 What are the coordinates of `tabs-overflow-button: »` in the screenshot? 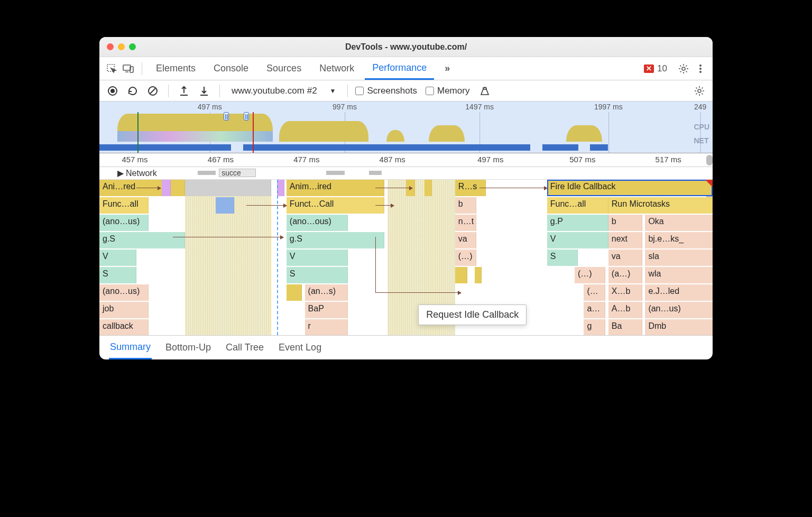 It's located at (447, 69).